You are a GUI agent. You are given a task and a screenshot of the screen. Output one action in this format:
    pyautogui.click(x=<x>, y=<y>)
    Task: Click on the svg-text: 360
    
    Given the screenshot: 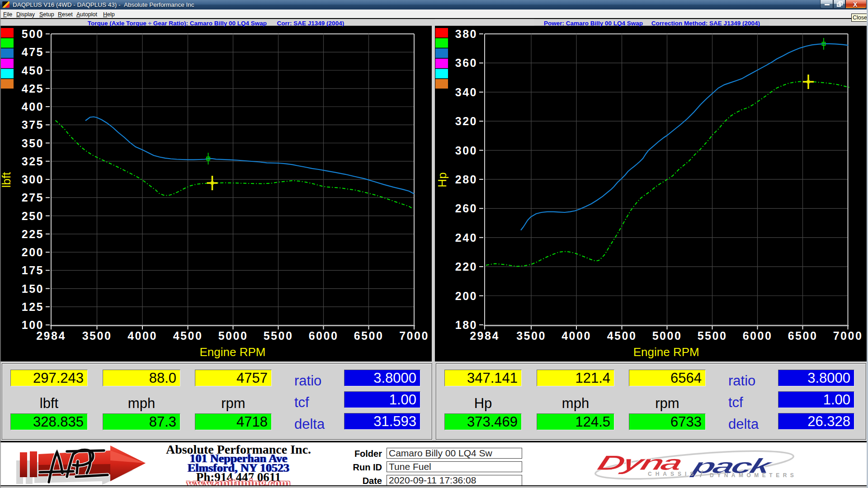 What is the action you would take?
    pyautogui.click(x=467, y=63)
    